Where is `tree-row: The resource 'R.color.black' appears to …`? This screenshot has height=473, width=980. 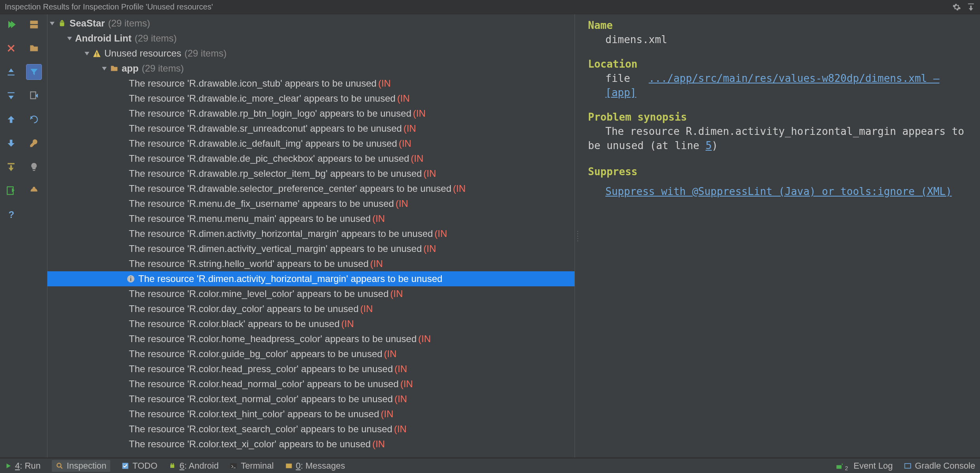
tree-row: The resource 'R.color.black' appears to … is located at coordinates (311, 324).